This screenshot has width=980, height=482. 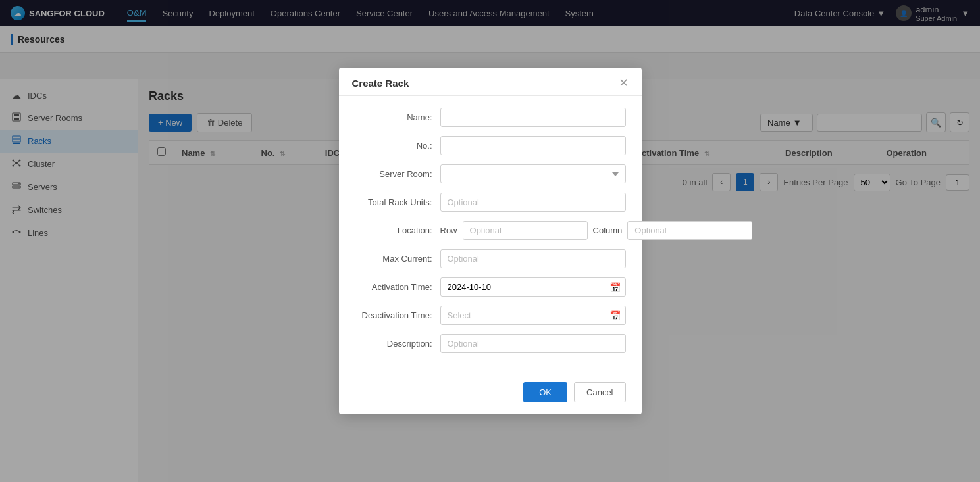 I want to click on location-label: Location:, so click(x=398, y=230).